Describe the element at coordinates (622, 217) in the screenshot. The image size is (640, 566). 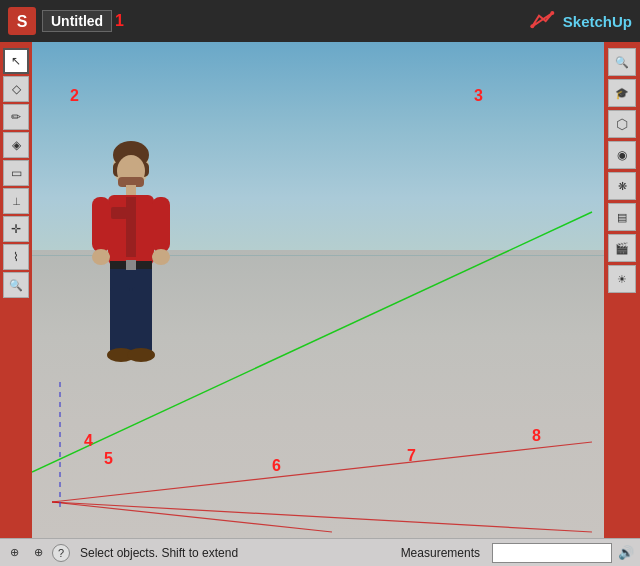
I see `tool-layers: ▤` at that location.